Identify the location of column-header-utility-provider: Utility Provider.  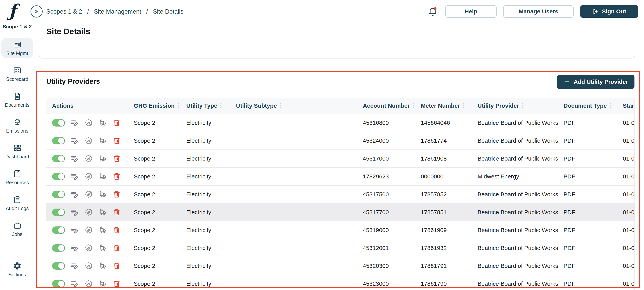
(520, 106).